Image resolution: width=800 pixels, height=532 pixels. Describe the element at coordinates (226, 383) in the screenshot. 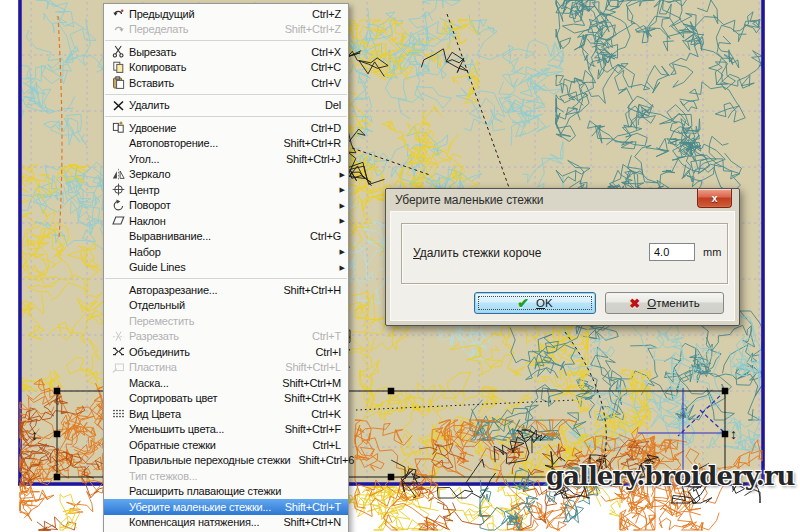

I see `menu-item-mask: Маска...Shift+Ctrl+M` at that location.